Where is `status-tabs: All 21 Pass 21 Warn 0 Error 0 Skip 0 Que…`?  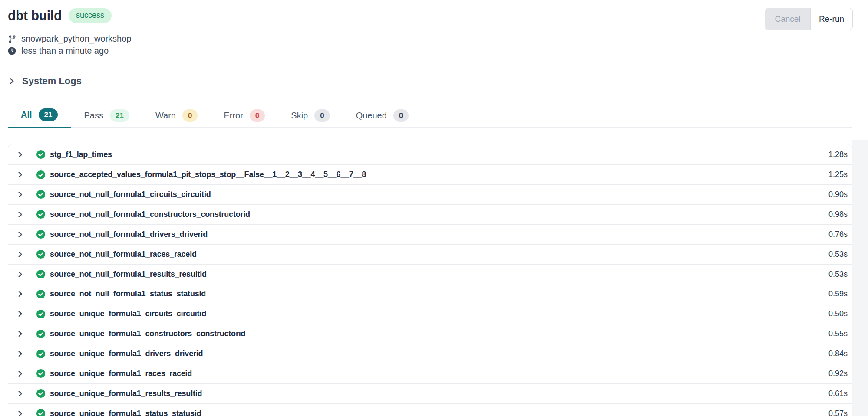 status-tabs: All 21 Pass 21 Warn 0 Error 0 Skip 0 Que… is located at coordinates (430, 116).